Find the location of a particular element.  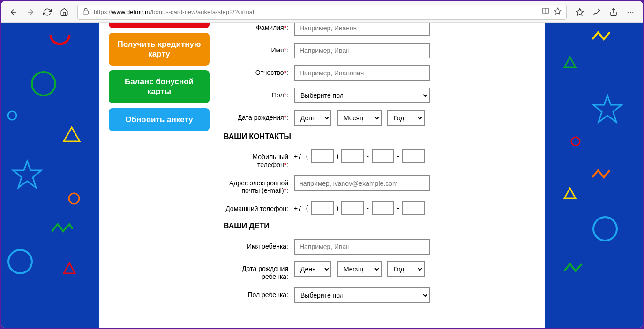

mobile-part3-input is located at coordinates (413, 156).